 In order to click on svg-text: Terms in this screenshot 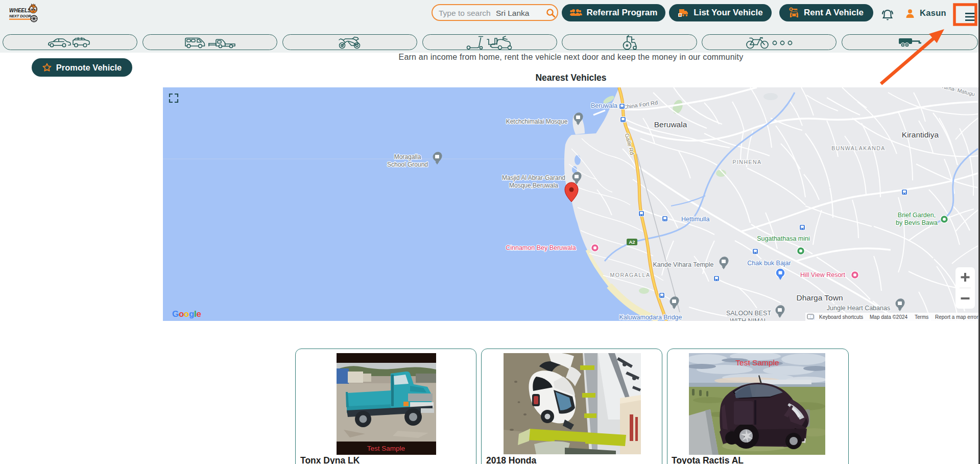, I will do `click(921, 317)`.